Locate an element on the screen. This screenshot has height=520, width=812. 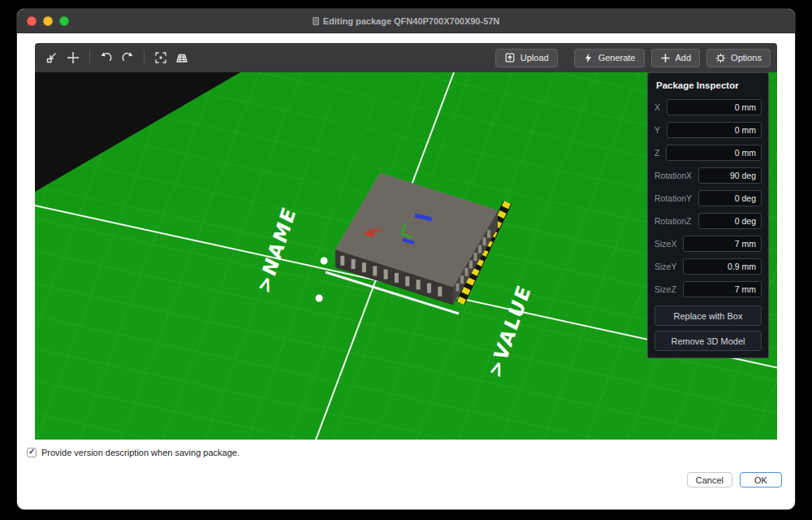
options-button-label: Options is located at coordinates (746, 58).